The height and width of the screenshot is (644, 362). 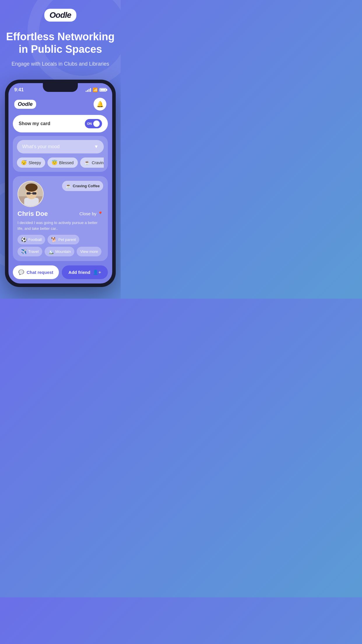 What do you see at coordinates (89, 251) in the screenshot?
I see `interest-view-more: View more` at bounding box center [89, 251].